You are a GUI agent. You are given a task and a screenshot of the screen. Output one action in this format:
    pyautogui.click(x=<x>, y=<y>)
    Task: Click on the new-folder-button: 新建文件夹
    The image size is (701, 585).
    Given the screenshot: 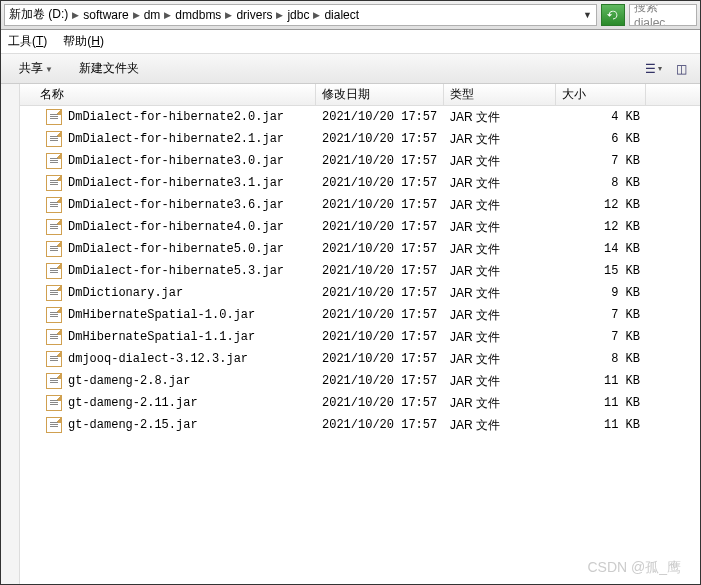 What is the action you would take?
    pyautogui.click(x=109, y=68)
    